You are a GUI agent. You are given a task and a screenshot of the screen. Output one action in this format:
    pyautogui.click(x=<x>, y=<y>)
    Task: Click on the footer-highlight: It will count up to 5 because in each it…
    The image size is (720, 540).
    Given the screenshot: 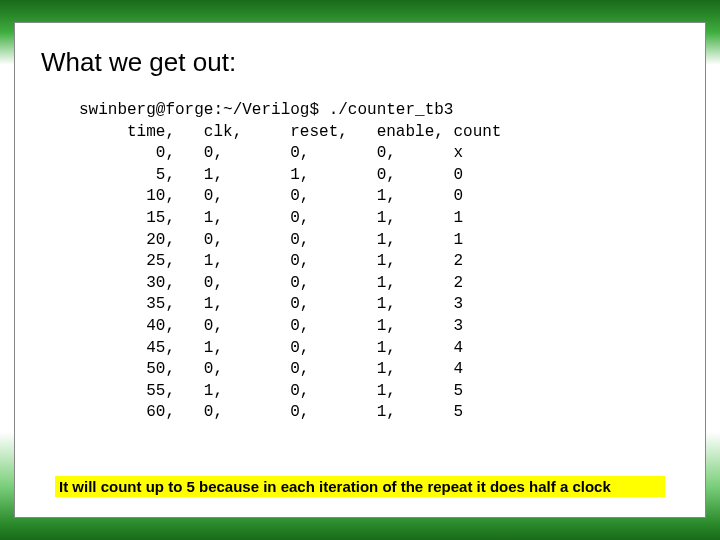 What is the action you would take?
    pyautogui.click(x=360, y=486)
    